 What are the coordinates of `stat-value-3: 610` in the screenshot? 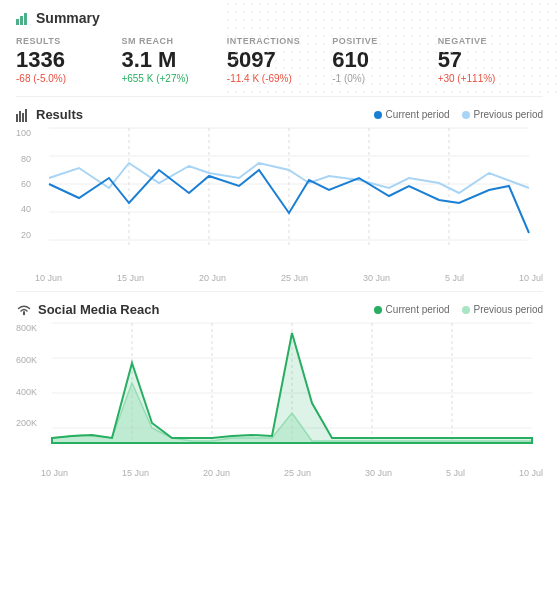 It's located at (380, 60).